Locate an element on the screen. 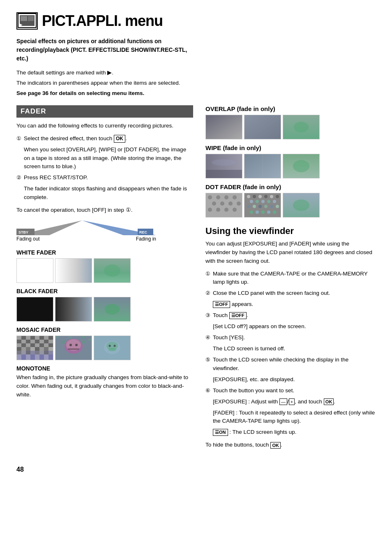 The height and width of the screenshot is (558, 392). wipe-images is located at coordinates (291, 166).